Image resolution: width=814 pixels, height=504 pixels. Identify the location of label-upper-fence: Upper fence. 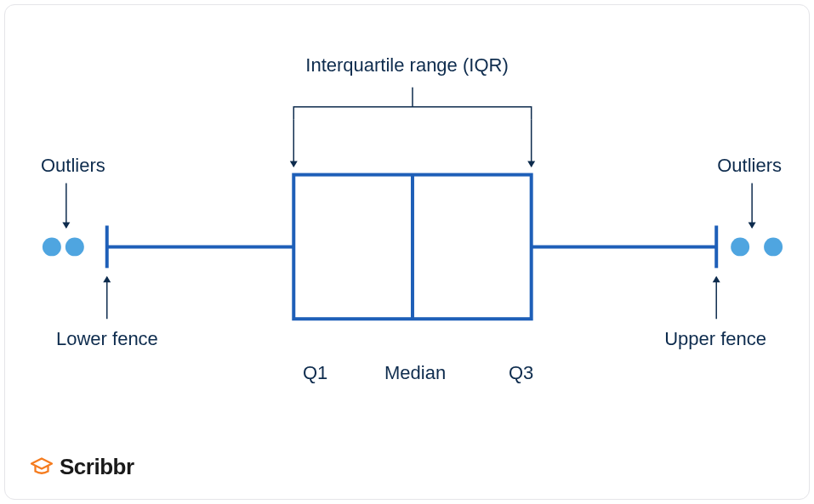
(715, 339).